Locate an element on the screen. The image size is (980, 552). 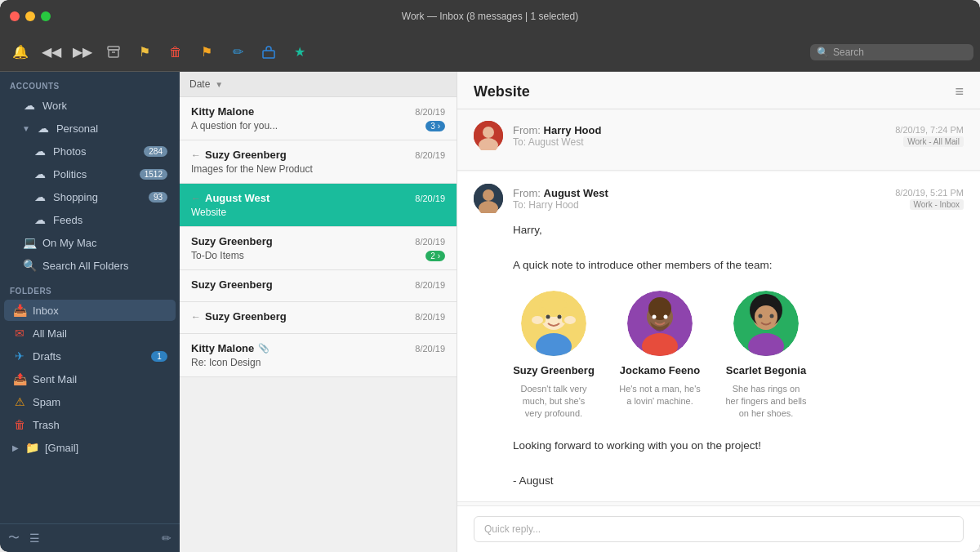
search-icon: 🔍 is located at coordinates (823, 52).